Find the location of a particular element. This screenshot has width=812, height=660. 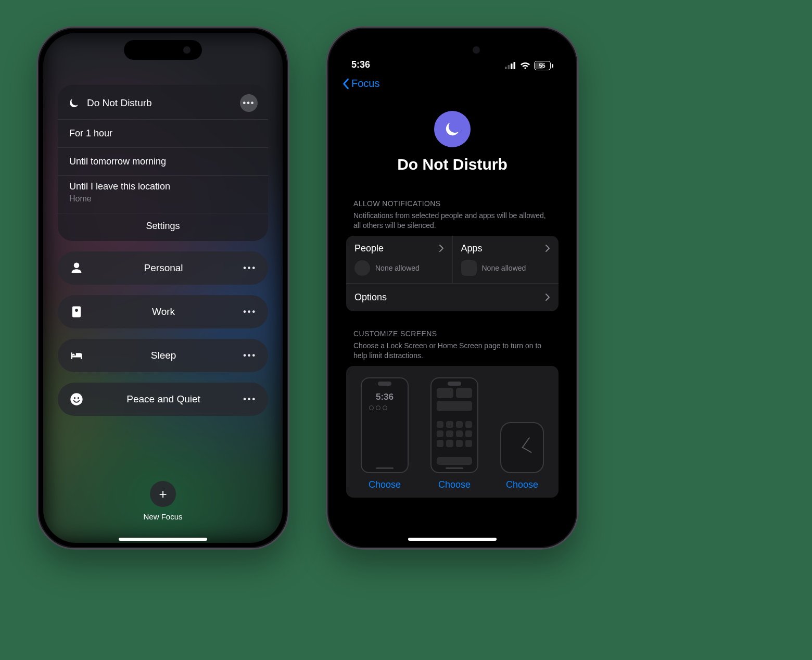

dnd-header-row: Do Not Disturb ••• is located at coordinates (163, 102).